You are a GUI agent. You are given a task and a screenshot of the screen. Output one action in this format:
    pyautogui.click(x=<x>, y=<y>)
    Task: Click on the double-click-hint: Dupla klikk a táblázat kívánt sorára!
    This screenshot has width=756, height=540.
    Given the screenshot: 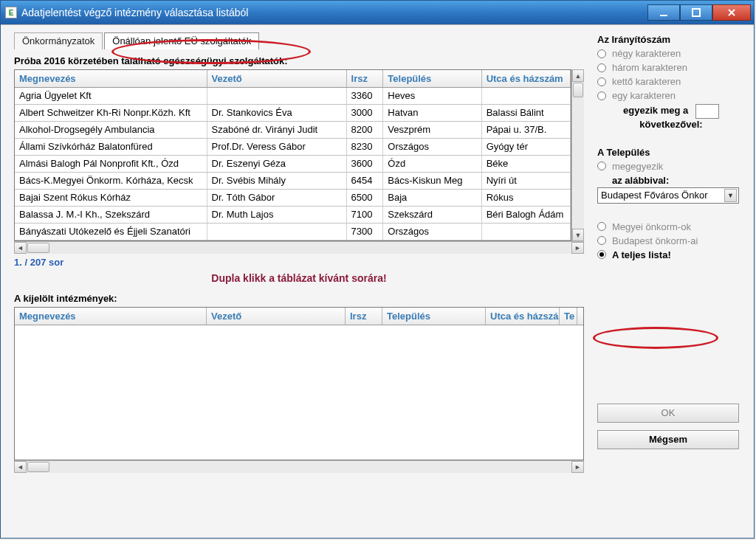 What is the action you would take?
    pyautogui.click(x=299, y=278)
    